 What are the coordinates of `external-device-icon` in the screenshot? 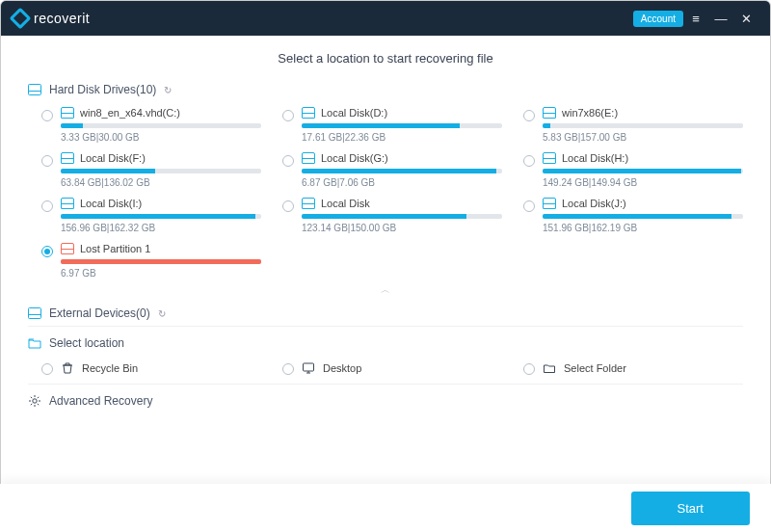 It's located at (35, 313).